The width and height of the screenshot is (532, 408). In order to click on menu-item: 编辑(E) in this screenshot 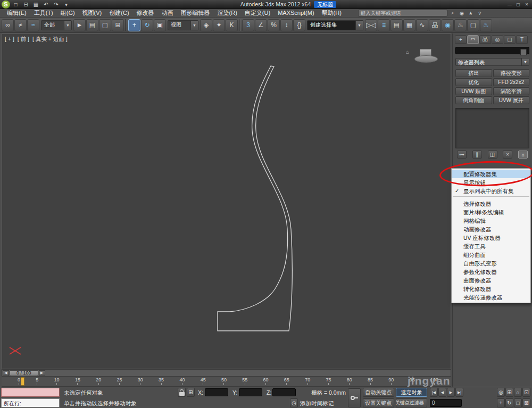, I will do `click(17, 13)`.